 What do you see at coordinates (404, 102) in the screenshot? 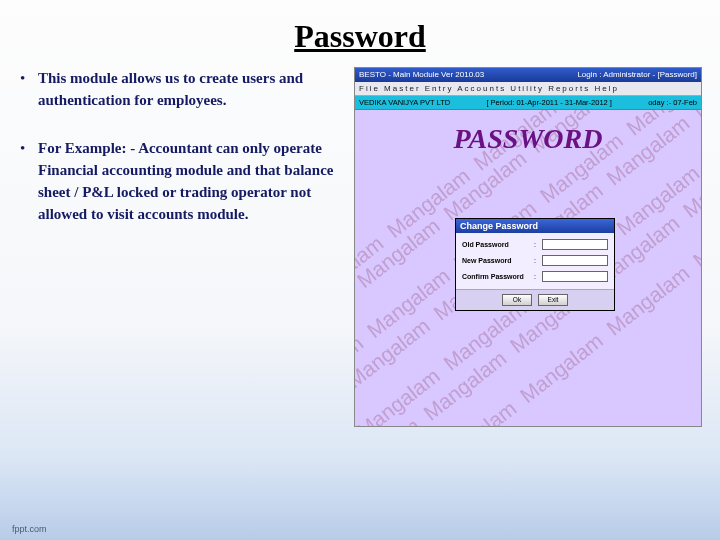
I see `company-name: VEDIKA VANIJYA PVT LTD` at bounding box center [404, 102].